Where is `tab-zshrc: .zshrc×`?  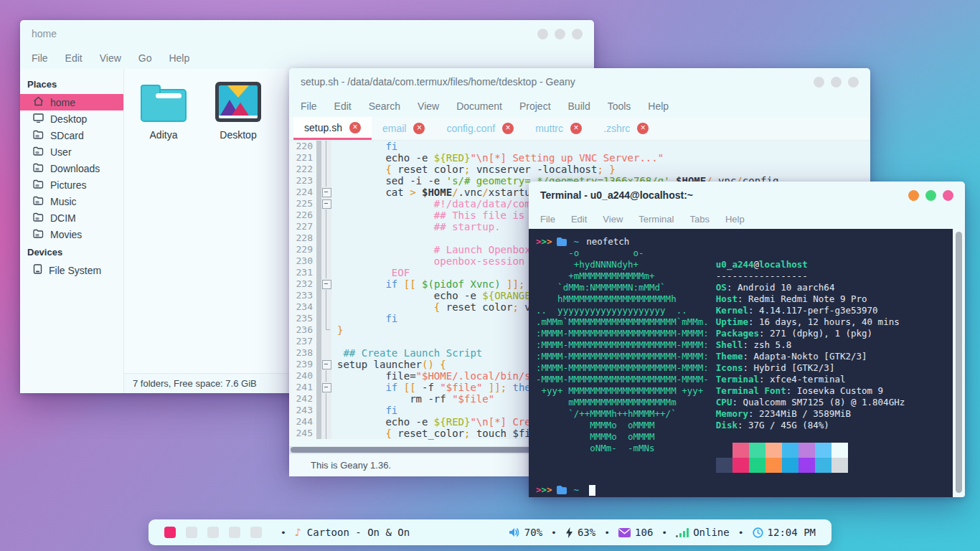 tab-zshrc: .zshrc× is located at coordinates (626, 128).